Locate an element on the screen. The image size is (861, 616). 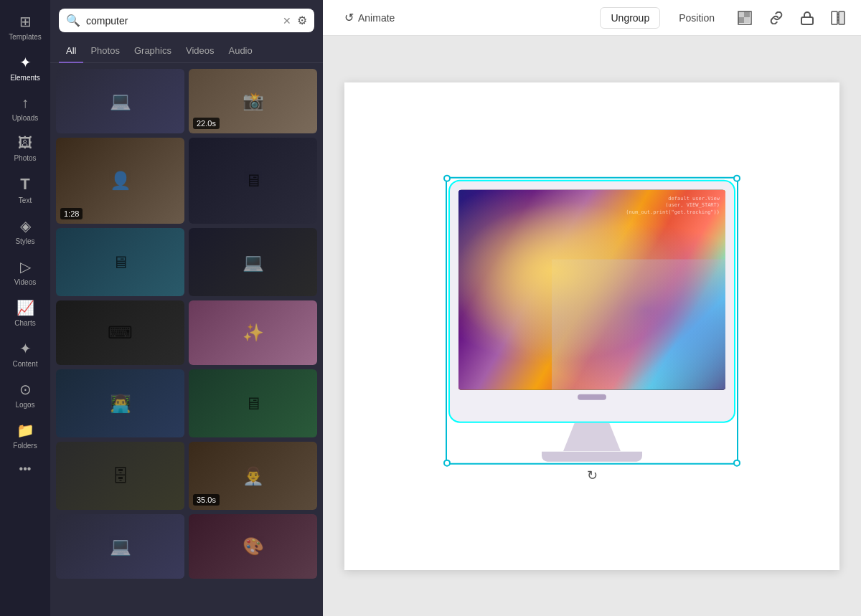
grid-item-11: 👨‍💼35.0s is located at coordinates (253, 476).